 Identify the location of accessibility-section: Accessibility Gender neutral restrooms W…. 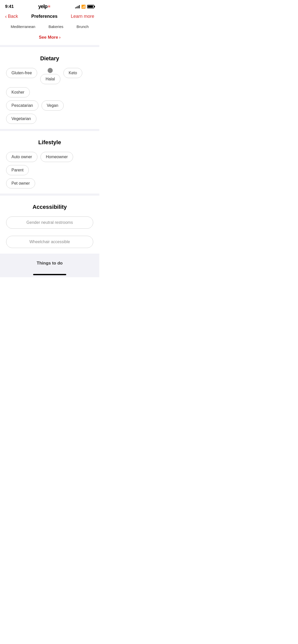
(50, 225).